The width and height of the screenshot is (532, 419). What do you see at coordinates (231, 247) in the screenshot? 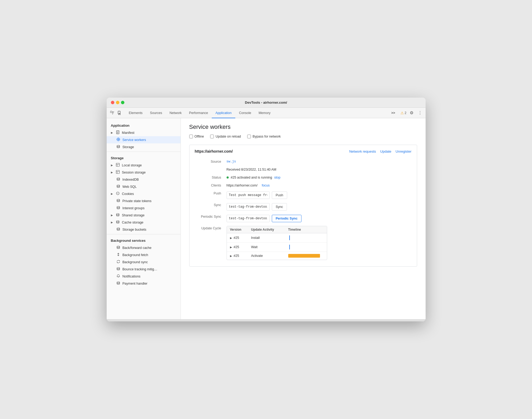
I see `uc-wait-arrow: ▶` at bounding box center [231, 247].